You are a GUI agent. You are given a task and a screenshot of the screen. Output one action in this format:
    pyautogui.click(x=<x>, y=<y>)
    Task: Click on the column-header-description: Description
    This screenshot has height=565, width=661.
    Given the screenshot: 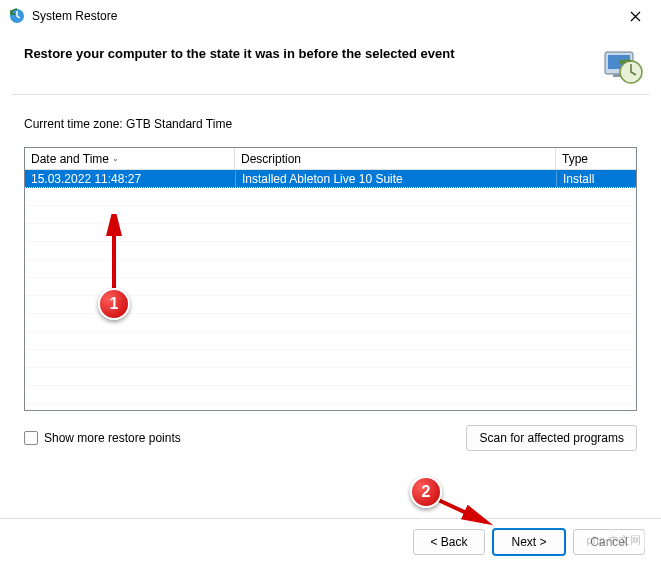 What is the action you would take?
    pyautogui.click(x=396, y=158)
    